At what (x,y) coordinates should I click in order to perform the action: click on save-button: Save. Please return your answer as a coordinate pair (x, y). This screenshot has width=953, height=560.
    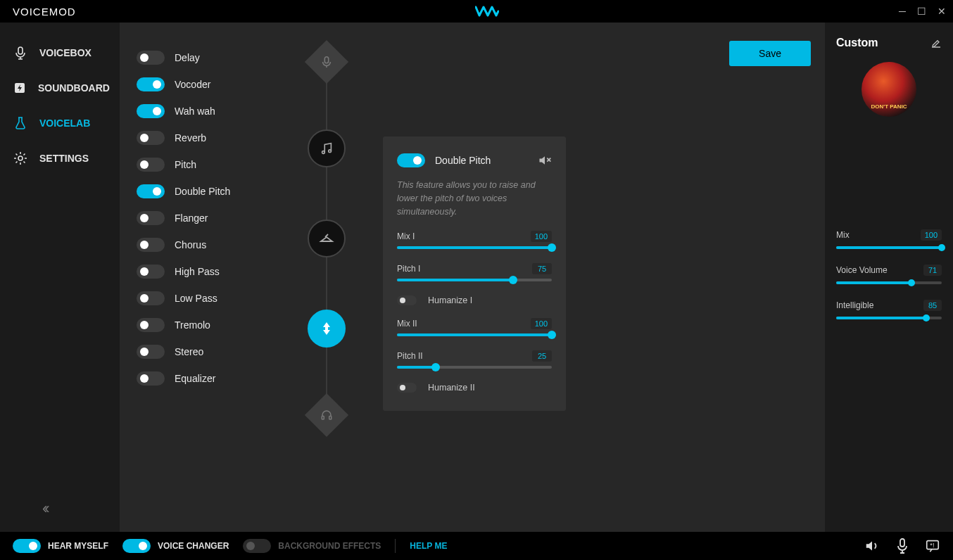
    Looking at the image, I should click on (770, 53).